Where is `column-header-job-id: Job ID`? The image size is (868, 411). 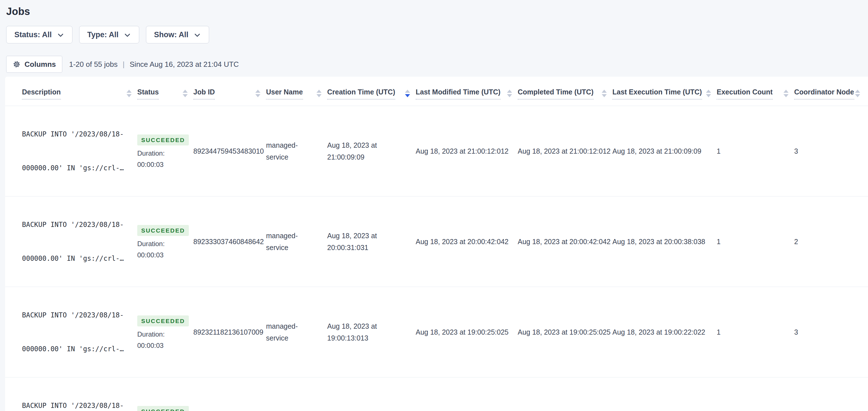
column-header-job-id: Job ID is located at coordinates (230, 94).